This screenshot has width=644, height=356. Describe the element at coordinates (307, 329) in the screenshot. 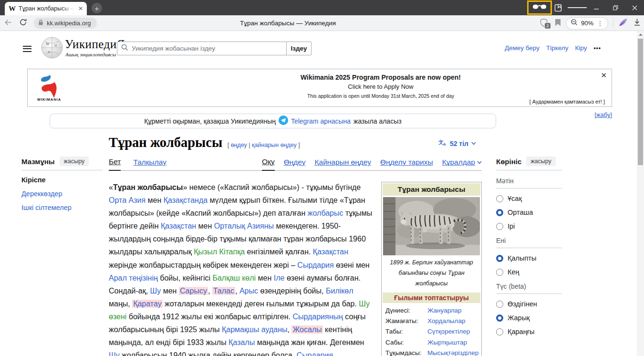

I see `article-link: Жосалы` at that location.